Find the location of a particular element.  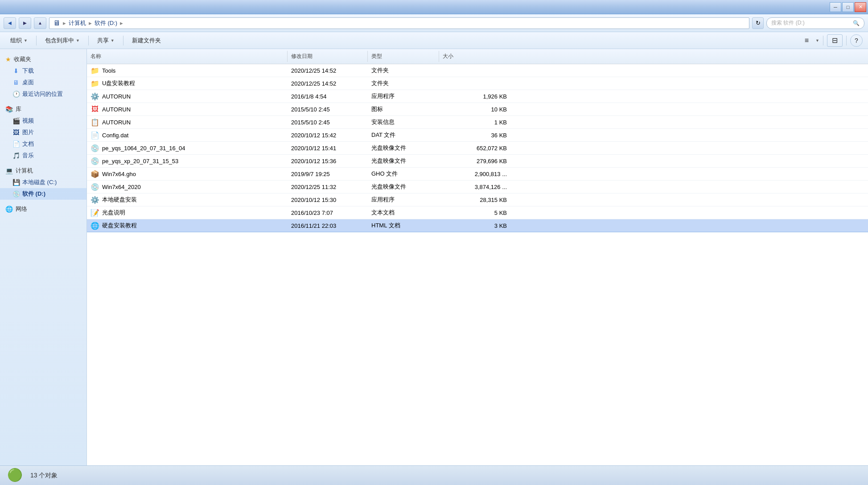

col-header-modified: 修改日期 is located at coordinates (328, 56).